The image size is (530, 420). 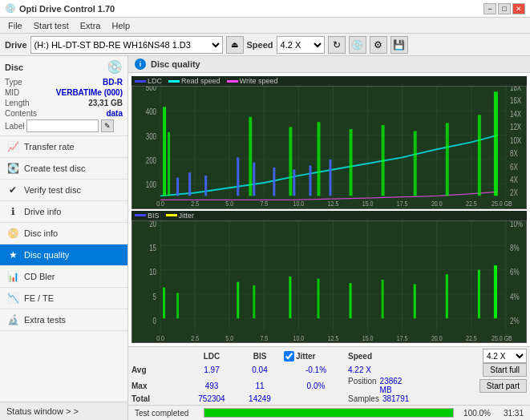 I want to click on jitter-checkbox, so click(x=289, y=356).